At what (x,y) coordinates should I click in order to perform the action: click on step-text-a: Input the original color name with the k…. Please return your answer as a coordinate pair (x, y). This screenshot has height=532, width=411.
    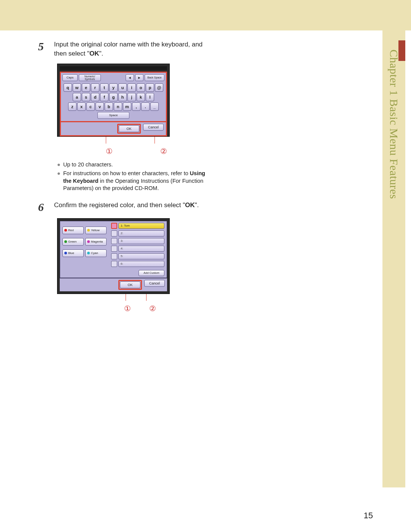
    Looking at the image, I should click on (128, 49).